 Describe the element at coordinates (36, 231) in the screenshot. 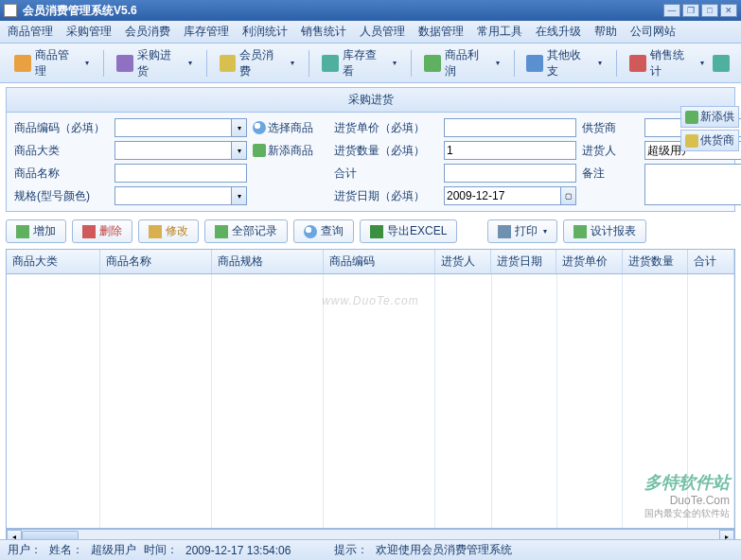

I see `add-button: 增加` at that location.